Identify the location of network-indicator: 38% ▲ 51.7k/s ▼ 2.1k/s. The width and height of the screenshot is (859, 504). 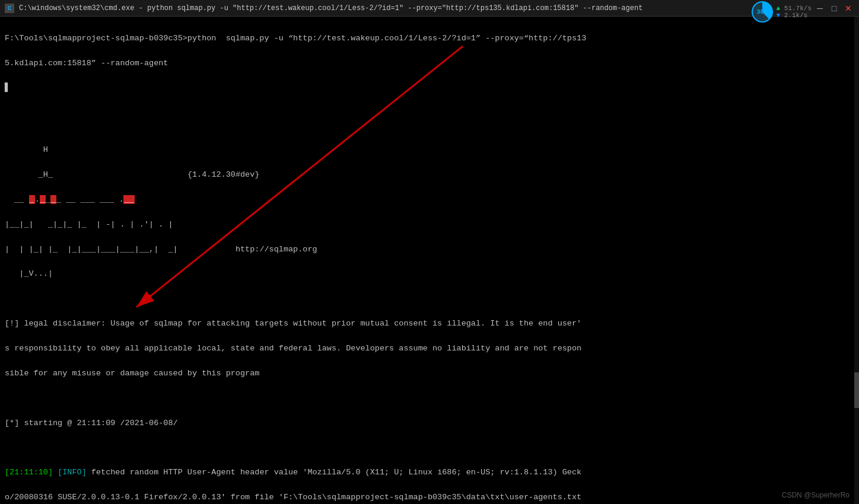
(782, 12).